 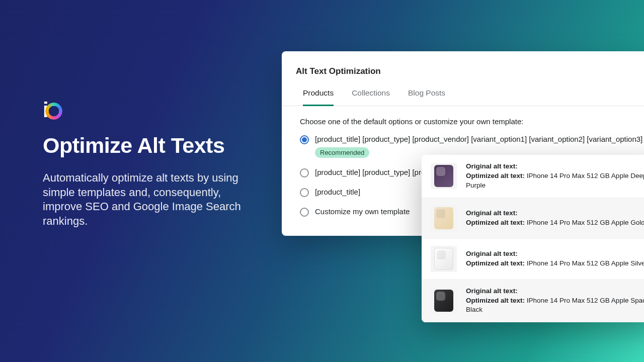 What do you see at coordinates (362, 211) in the screenshot?
I see `option-body: Customize my own template` at bounding box center [362, 211].